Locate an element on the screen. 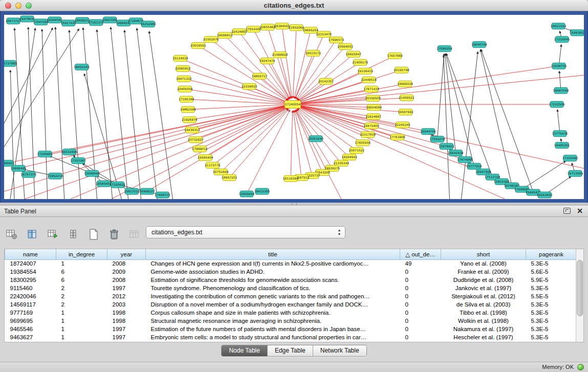 Image resolution: width=588 pixels, height=372 pixels. graph-node: 17554278 is located at coordinates (437, 139).